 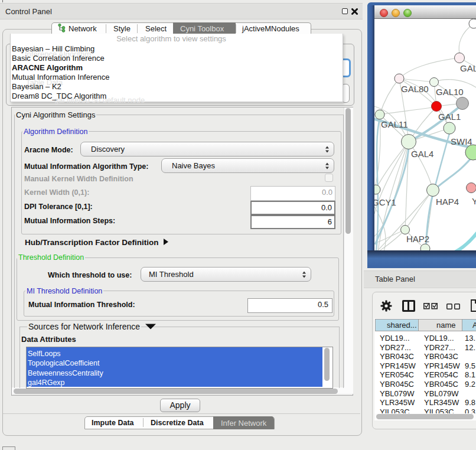 What do you see at coordinates (462, 142) in the screenshot?
I see `svg-text: SWI4` at bounding box center [462, 142].